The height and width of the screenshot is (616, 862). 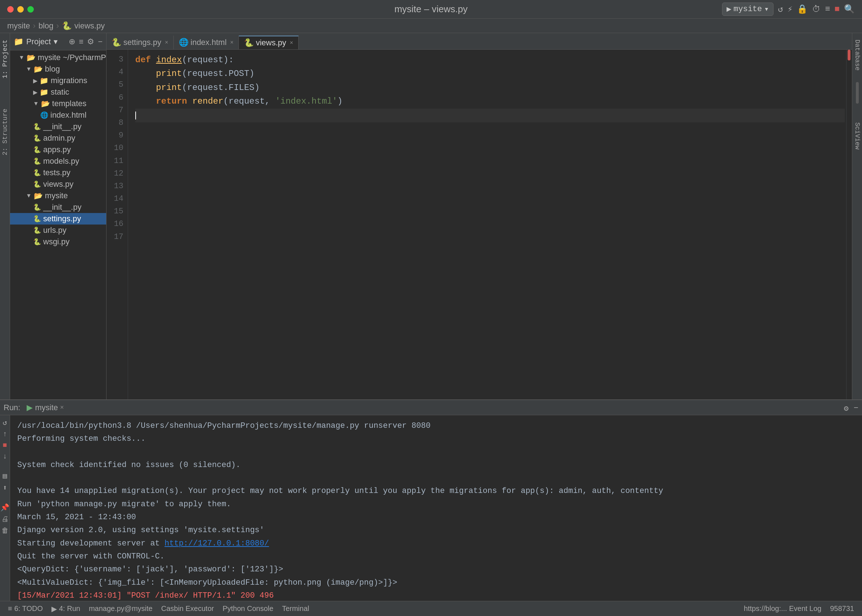 What do you see at coordinates (248, 608) in the screenshot?
I see `status-python-console: Python Console` at bounding box center [248, 608].